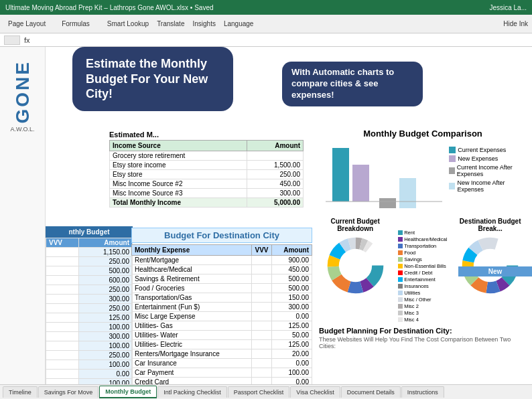  What do you see at coordinates (495, 272) in the screenshot?
I see `new-badge: New` at bounding box center [495, 272].